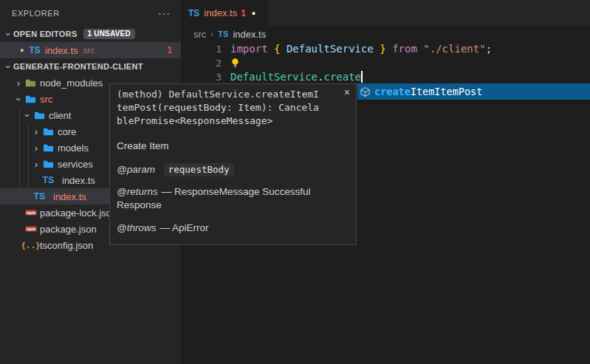  Describe the element at coordinates (385, 77) in the screenshot. I see `code-line-3: 3 DefaultService.create` at that location.